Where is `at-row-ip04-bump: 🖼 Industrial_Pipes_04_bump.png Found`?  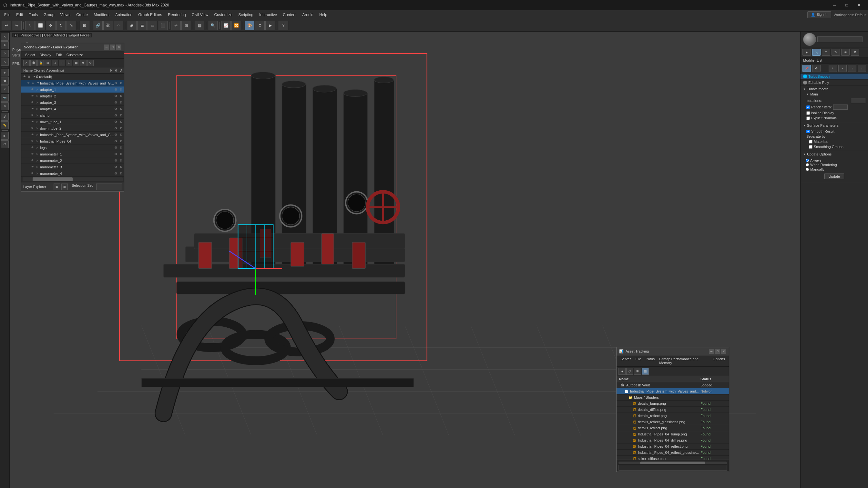 at-row-ip04-bump: 🖼 Industrial_Pipes_04_bump.png Found is located at coordinates (673, 434).